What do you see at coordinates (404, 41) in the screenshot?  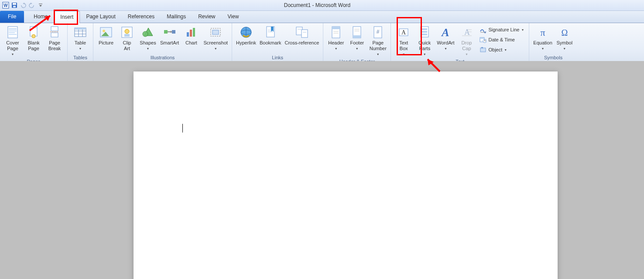 I see `text-box-button: A TextBox▼` at bounding box center [404, 41].